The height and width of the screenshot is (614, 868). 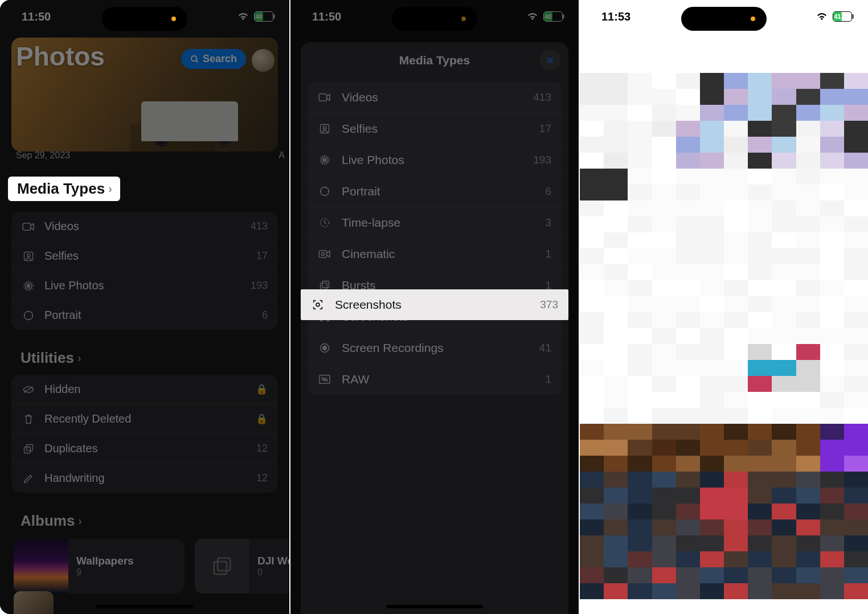 I want to click on hidden-icon, so click(x=28, y=390).